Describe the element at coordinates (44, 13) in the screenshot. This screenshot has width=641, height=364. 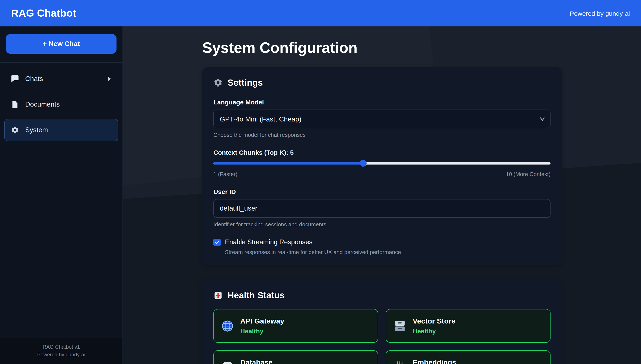
I see `app-title: RAG Chatbot` at that location.